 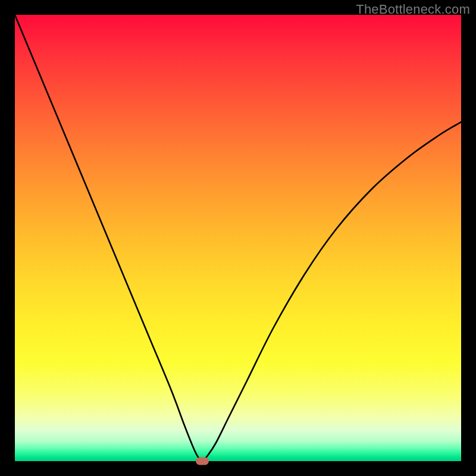 What do you see at coordinates (202, 462) in the screenshot?
I see `optimal-marker` at bounding box center [202, 462].